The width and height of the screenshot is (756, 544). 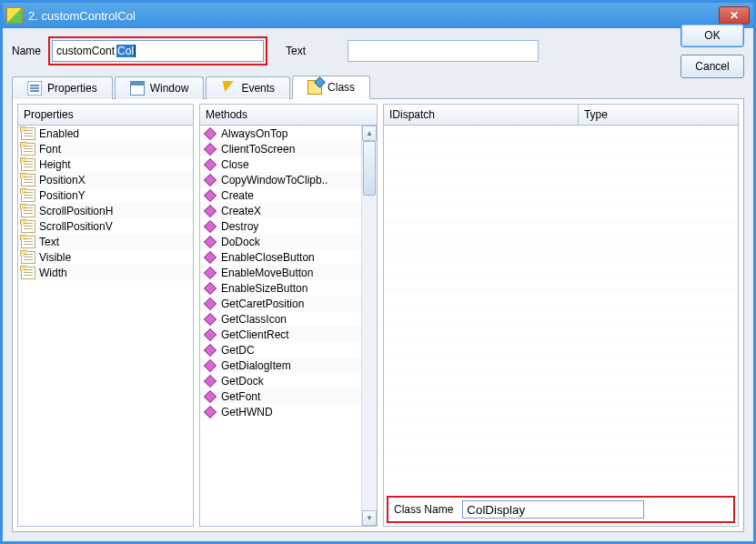 I want to click on method-item: GetDock, so click(x=280, y=380).